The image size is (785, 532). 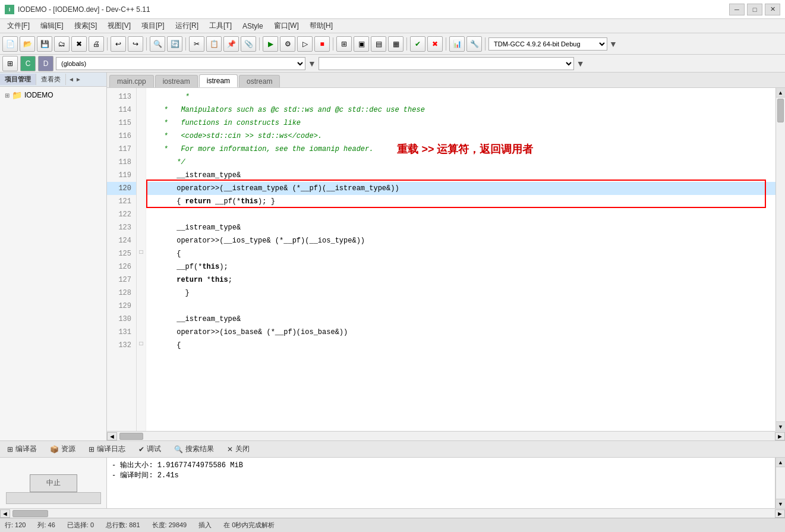 I want to click on globals-combo: (globals), so click(x=181, y=64).